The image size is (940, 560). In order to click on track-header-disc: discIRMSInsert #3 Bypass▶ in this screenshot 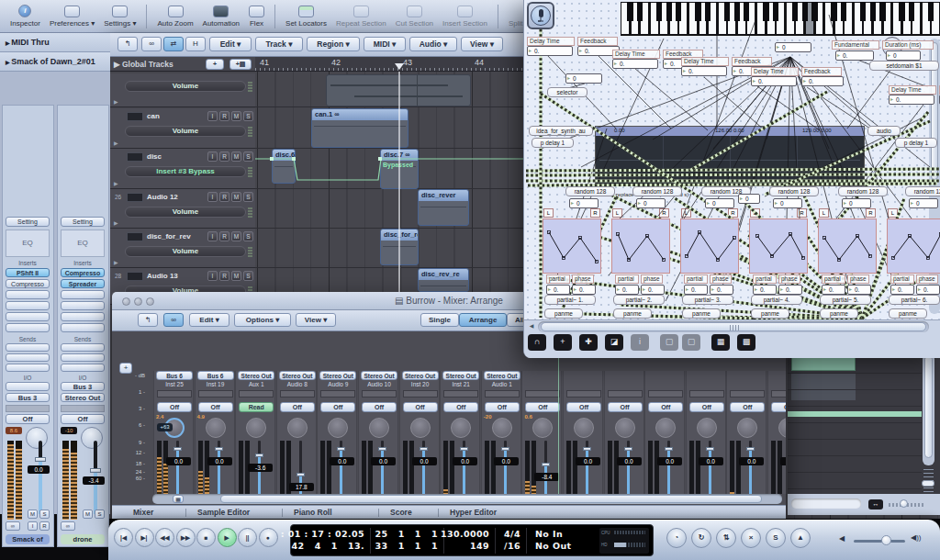, I will do `click(183, 169)`.